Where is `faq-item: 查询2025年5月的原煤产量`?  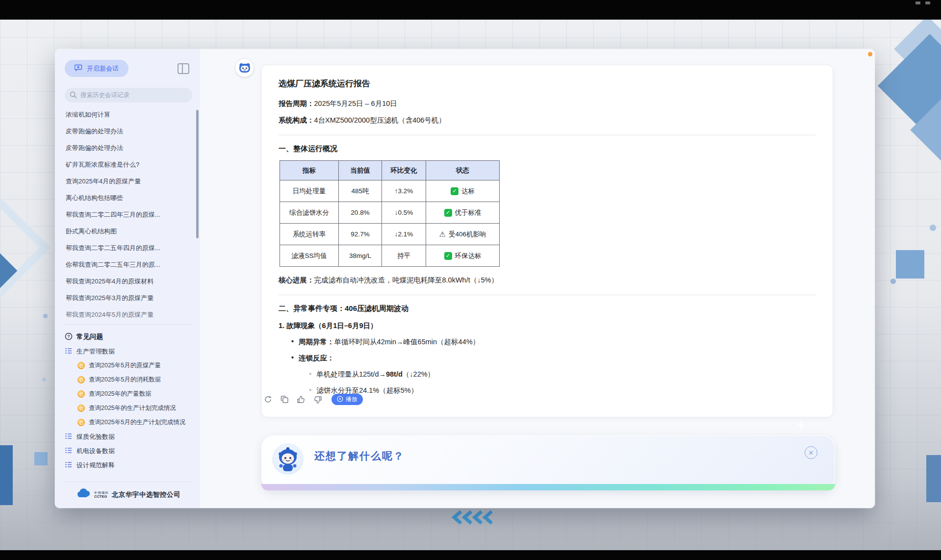 faq-item: 查询2025年5月的原煤产量 is located at coordinates (128, 366).